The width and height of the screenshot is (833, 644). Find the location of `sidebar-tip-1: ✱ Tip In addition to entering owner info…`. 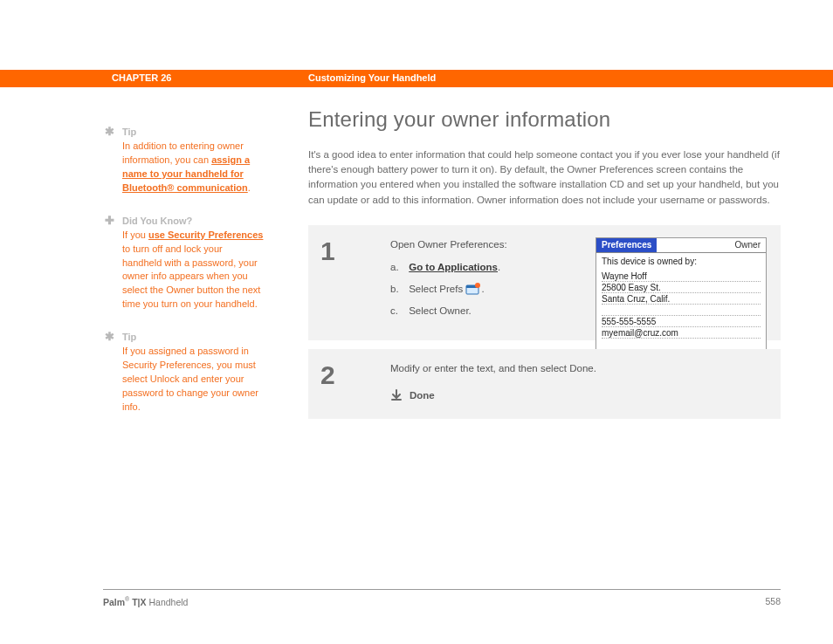

sidebar-tip-1: ✱ Tip In addition to entering owner info… is located at coordinates (183, 161).